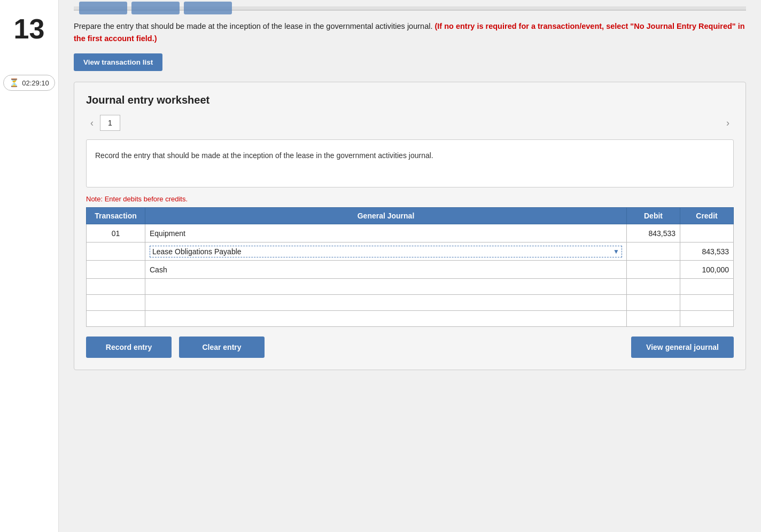  Describe the element at coordinates (654, 233) in the screenshot. I see `debit-cell: 843,533` at that location.